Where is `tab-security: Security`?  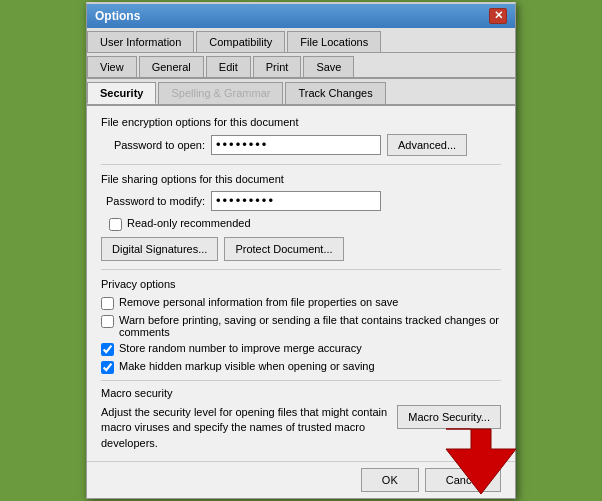 tab-security: Security is located at coordinates (122, 93).